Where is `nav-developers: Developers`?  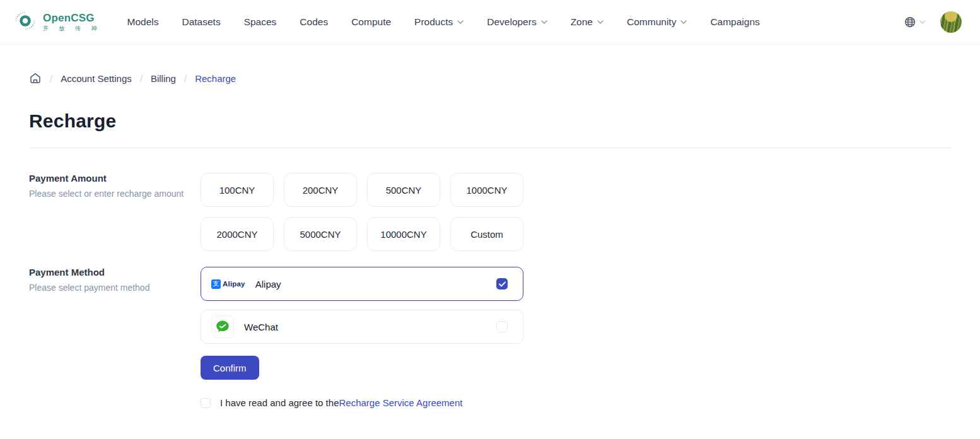
nav-developers: Developers is located at coordinates (517, 22).